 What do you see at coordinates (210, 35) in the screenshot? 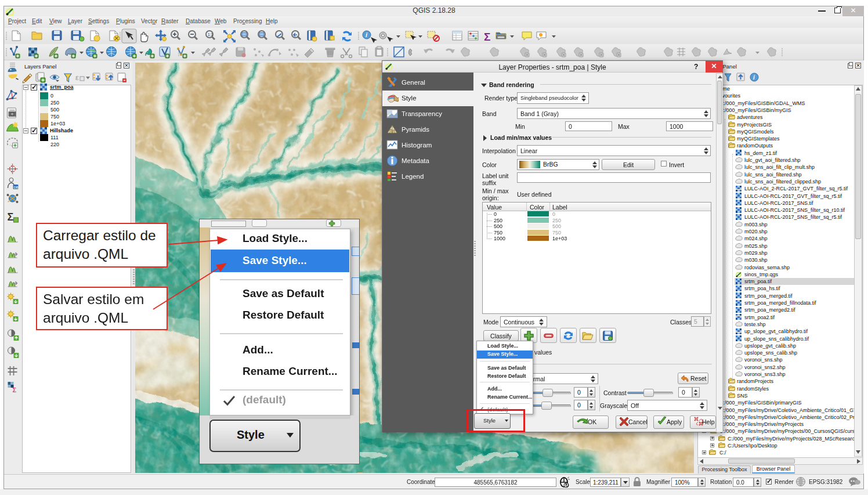
I see `svg-text: 1:1` at bounding box center [210, 35].